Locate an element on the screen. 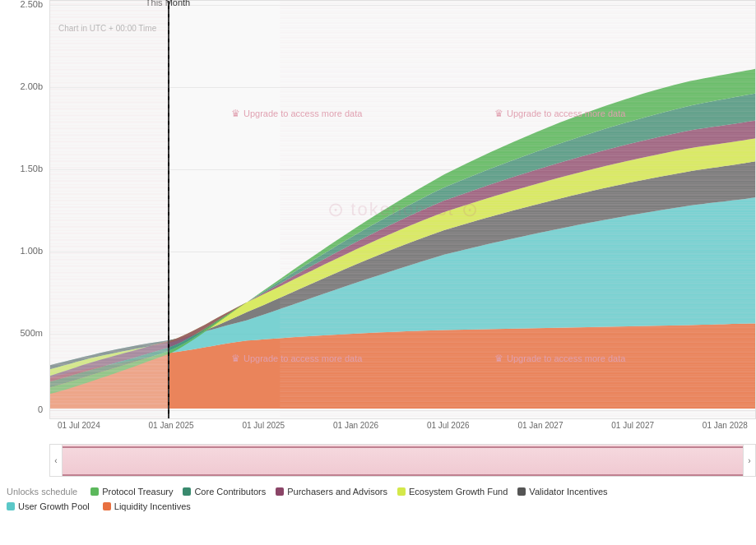  legend-label-6: Liquidity Incentives is located at coordinates (153, 506).